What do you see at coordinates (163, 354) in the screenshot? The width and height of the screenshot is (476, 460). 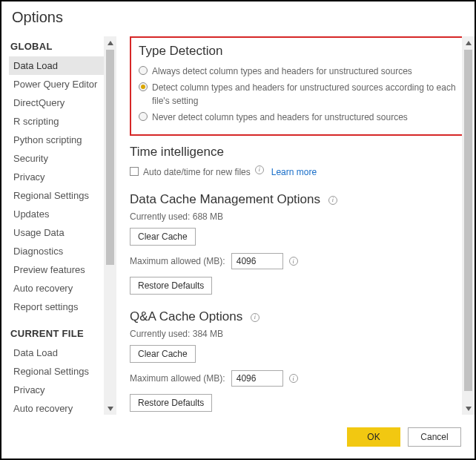 I see `qa-clear-cache-button: Clear Cache` at bounding box center [163, 354].